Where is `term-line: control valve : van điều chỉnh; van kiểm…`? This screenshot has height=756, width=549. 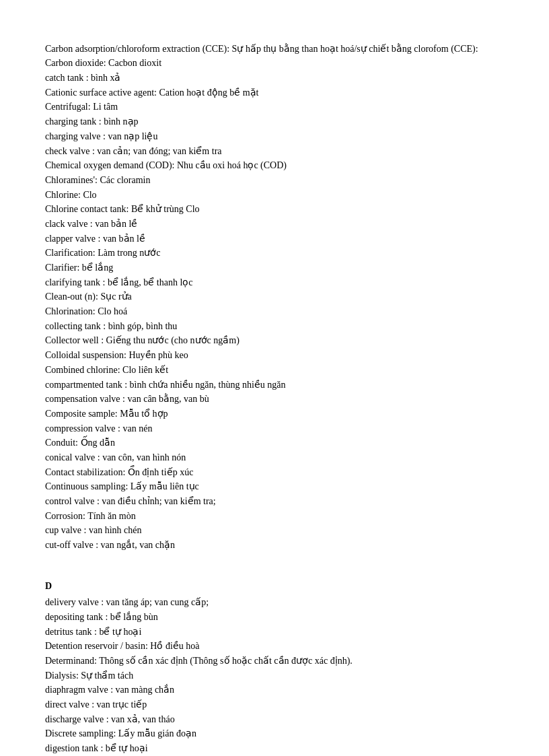 term-line: control valve : van điều chỉnh; van kiểm… is located at coordinates (274, 502).